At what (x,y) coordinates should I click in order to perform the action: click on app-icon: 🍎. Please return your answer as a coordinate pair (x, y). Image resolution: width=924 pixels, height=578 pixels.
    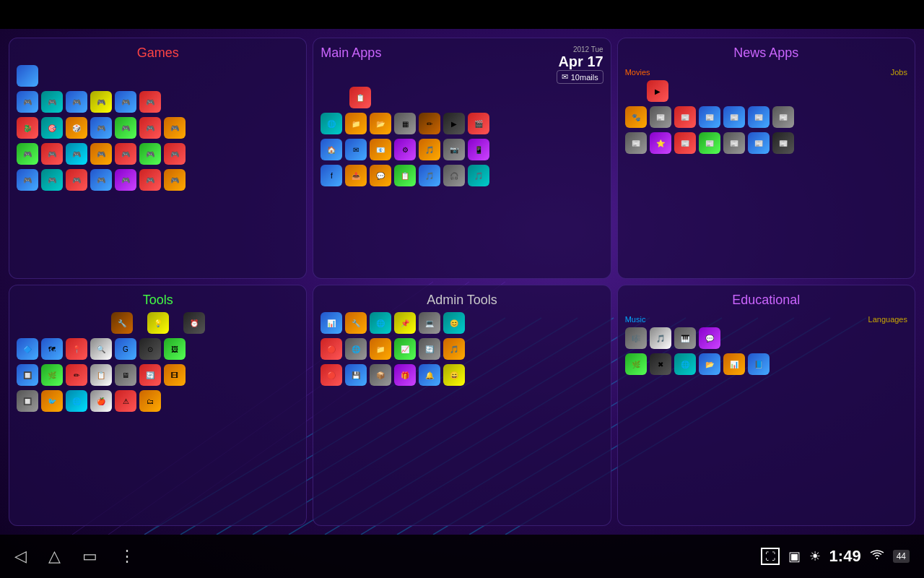
    Looking at the image, I should click on (101, 401).